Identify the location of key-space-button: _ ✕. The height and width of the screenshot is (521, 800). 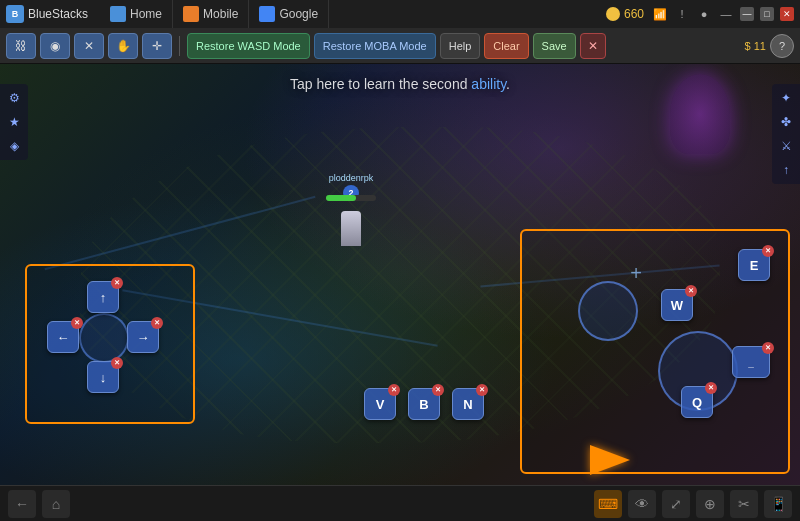
(751, 362).